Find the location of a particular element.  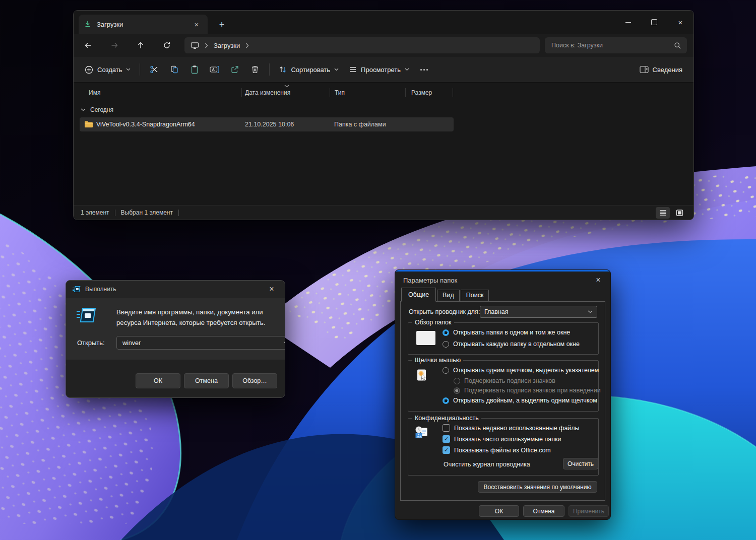

open-input is located at coordinates (201, 343).